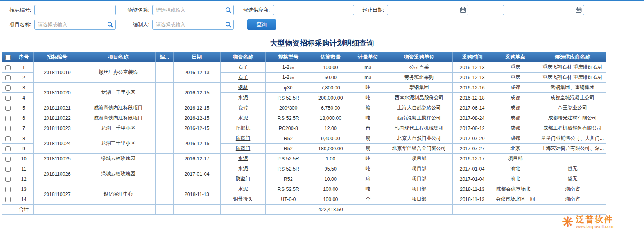 The width and height of the screenshot is (644, 233). Describe the element at coordinates (322, 18) in the screenshot. I see `filter-panel: 招标编号: 物资名称: 候选供应商: 起止日期:` at that location.